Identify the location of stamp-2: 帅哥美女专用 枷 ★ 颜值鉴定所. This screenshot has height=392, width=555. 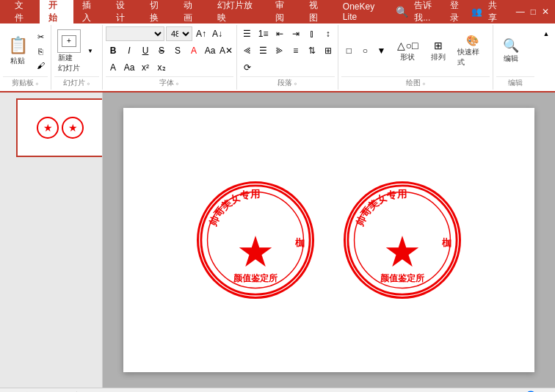
(402, 240).